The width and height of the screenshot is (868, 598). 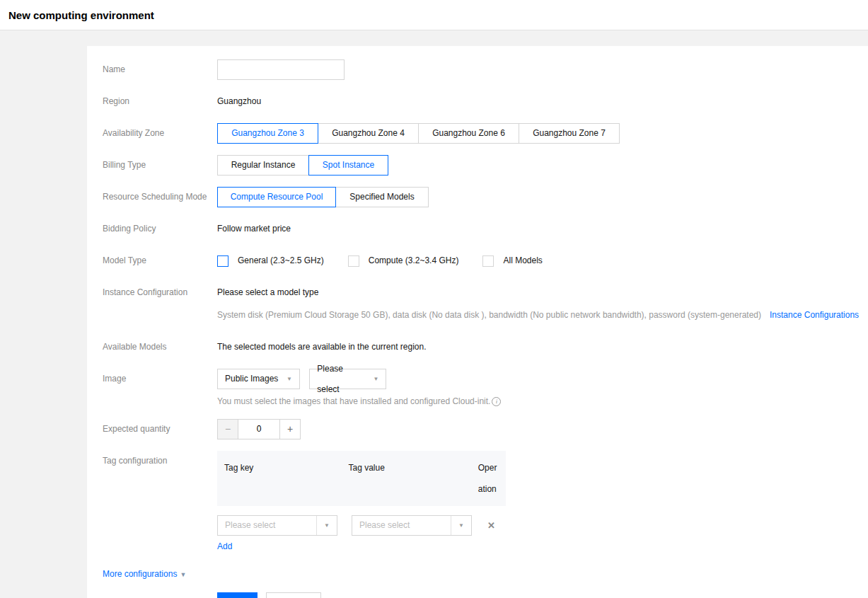 I want to click on zone-option-guangzhou-6: Guangzhou Zone 6, so click(x=468, y=133).